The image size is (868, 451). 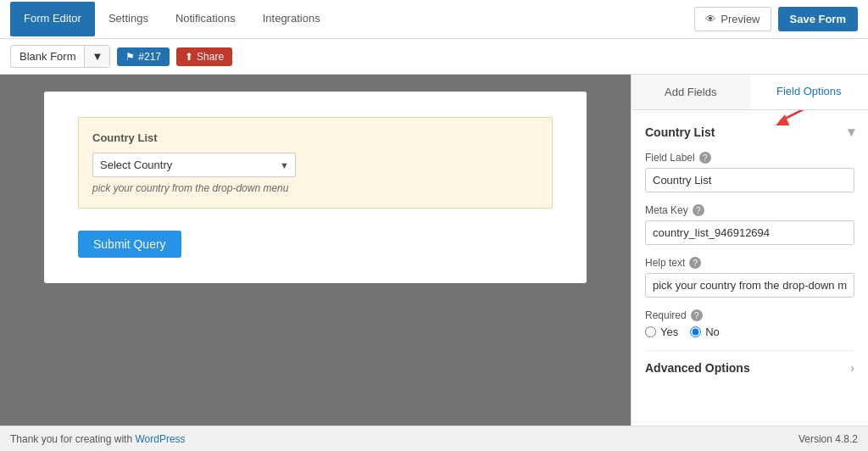 I want to click on form-selector-arrow: ▼, so click(x=97, y=56).